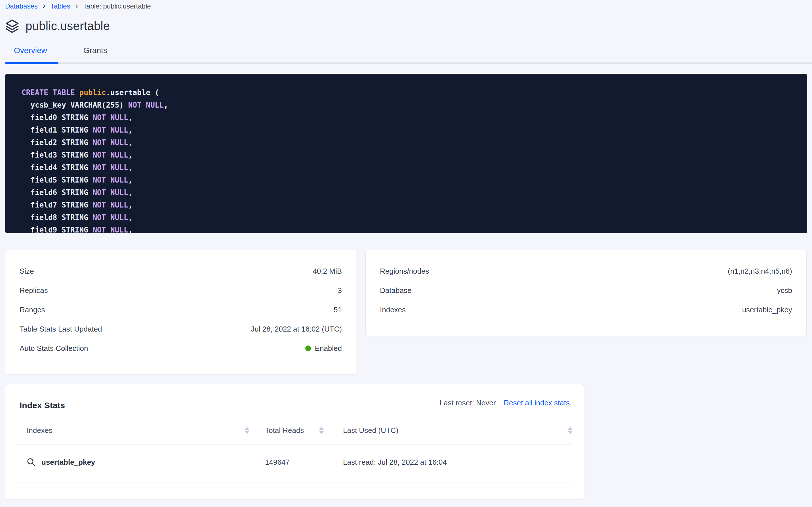  Describe the element at coordinates (295, 455) in the screenshot. I see `index-stats-table: Indexes Total Reads Last Used (UTC) user…` at that location.